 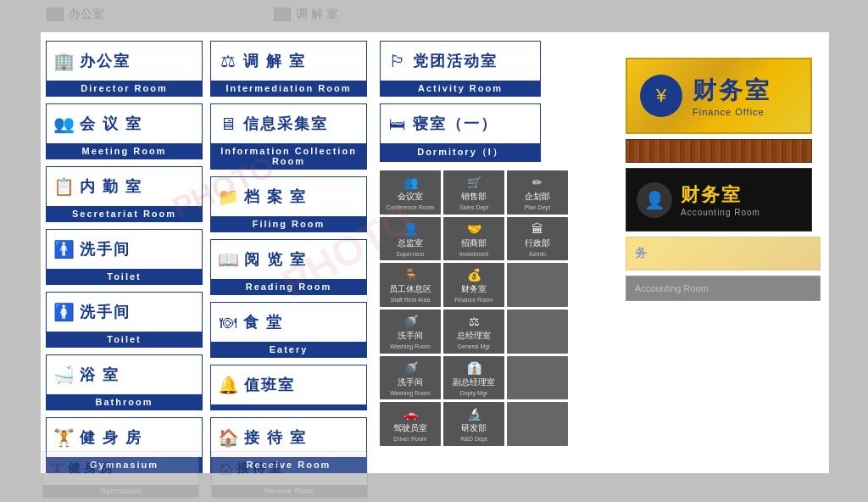 I want to click on reading-icon: 📖, so click(x=229, y=259).